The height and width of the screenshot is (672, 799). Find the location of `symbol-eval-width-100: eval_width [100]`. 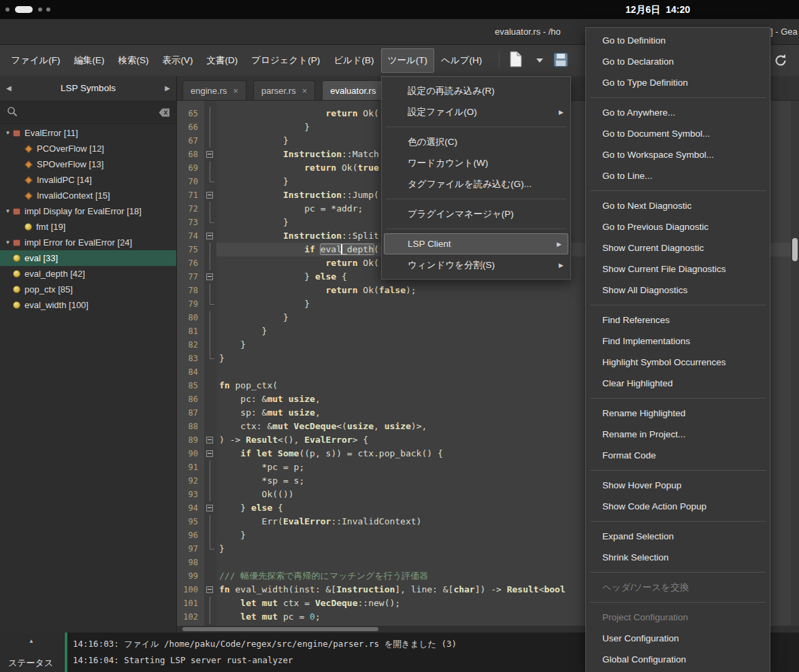

symbol-eval-width-100: eval_width [100] is located at coordinates (88, 305).